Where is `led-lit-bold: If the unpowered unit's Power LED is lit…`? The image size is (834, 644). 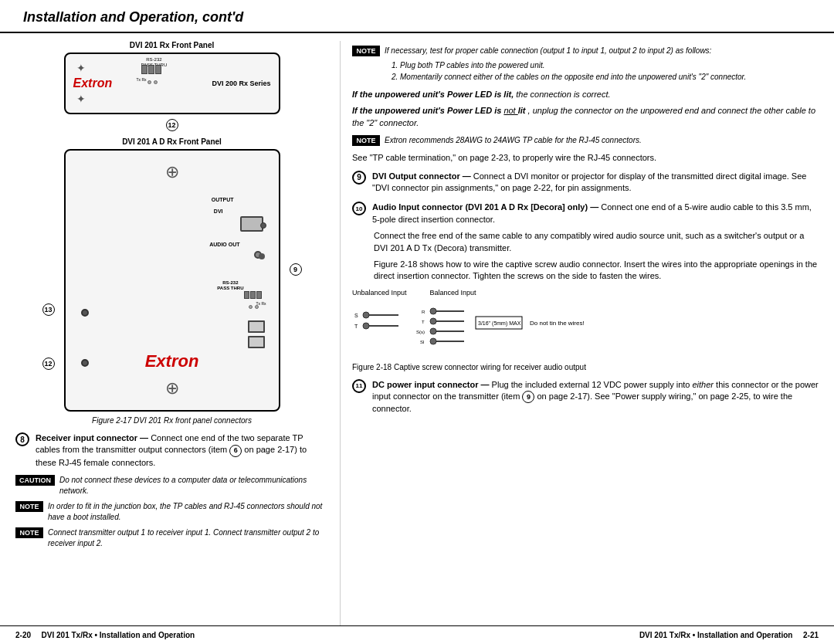 led-lit-bold: If the unpowered unit's Power LED is lit… is located at coordinates (432, 94).